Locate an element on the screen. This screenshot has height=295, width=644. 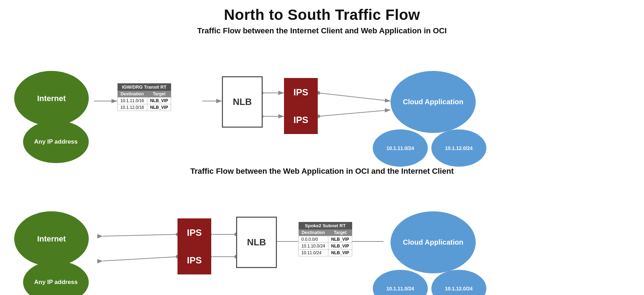
ips2-box-bottom: IPS is located at coordinates (195, 260).